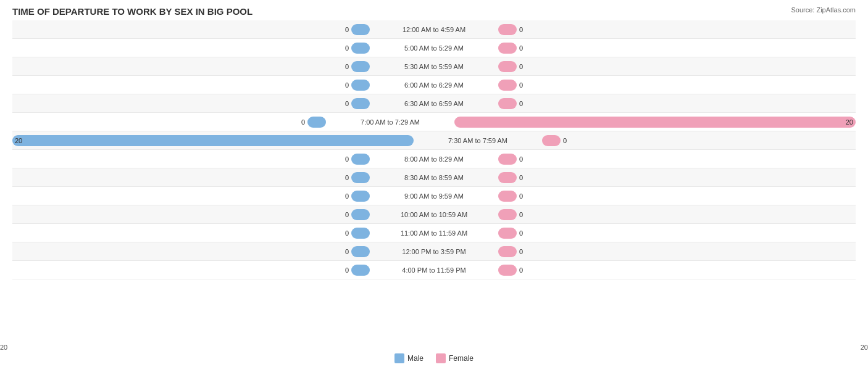  What do you see at coordinates (434, 270) in the screenshot?
I see `time-label: 4:00 PM to 11:59 PM` at bounding box center [434, 270].